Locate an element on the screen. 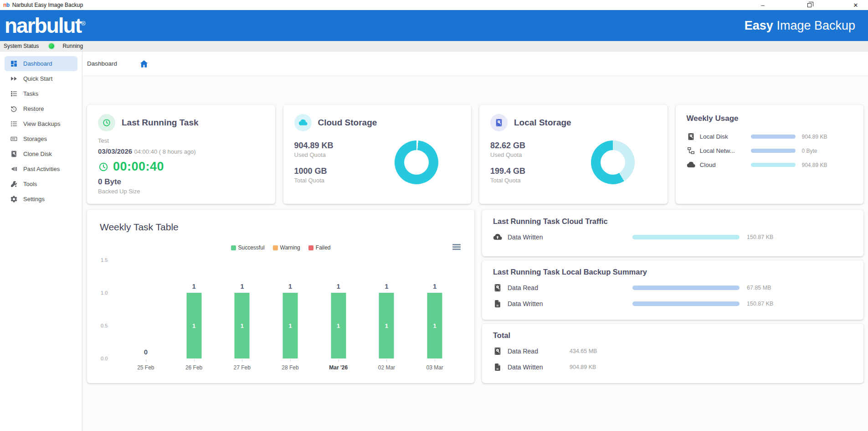  bar-successful-27-feb: 1 is located at coordinates (242, 326).